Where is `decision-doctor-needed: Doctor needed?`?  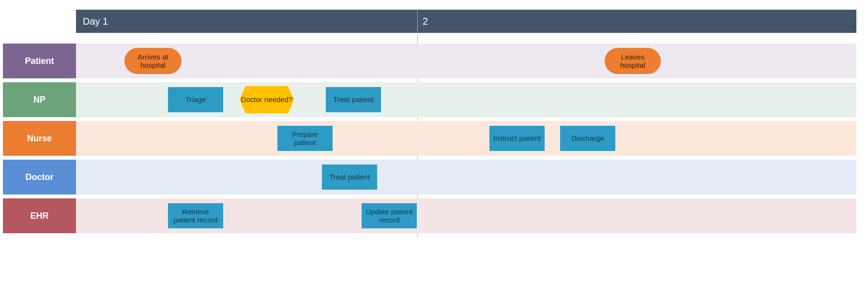
decision-doctor-needed: Doctor needed? is located at coordinates (267, 100).